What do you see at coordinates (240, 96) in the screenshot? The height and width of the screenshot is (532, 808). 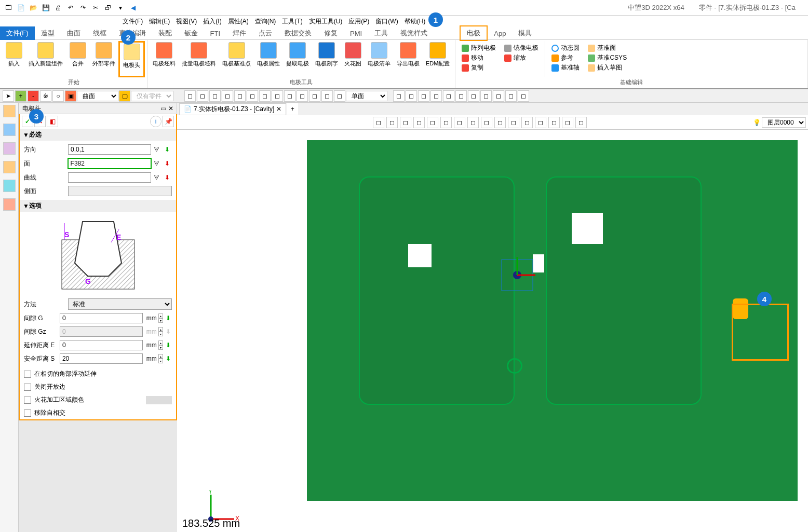 I see `t5-icon: ◻` at bounding box center [240, 96].